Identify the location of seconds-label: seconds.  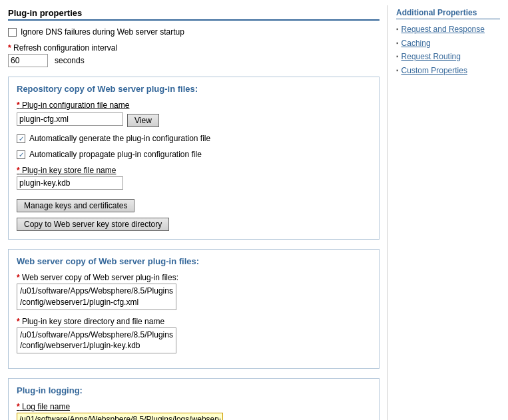
(69, 61).